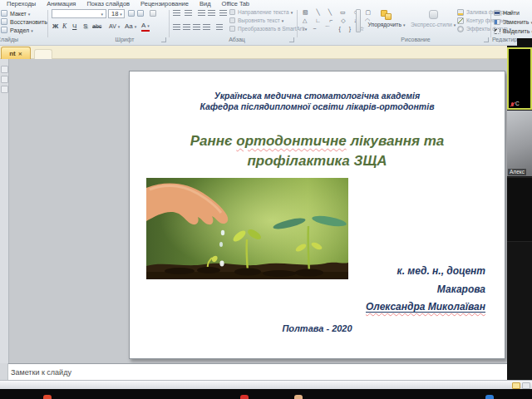  Describe the element at coordinates (131, 13) in the screenshot. I see `grow-font-icon` at that location.